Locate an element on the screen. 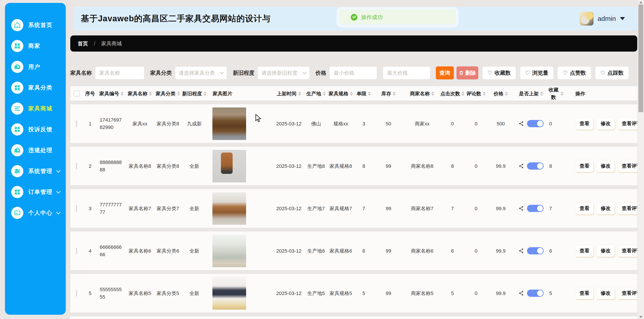  max-price-input is located at coordinates (406, 73).